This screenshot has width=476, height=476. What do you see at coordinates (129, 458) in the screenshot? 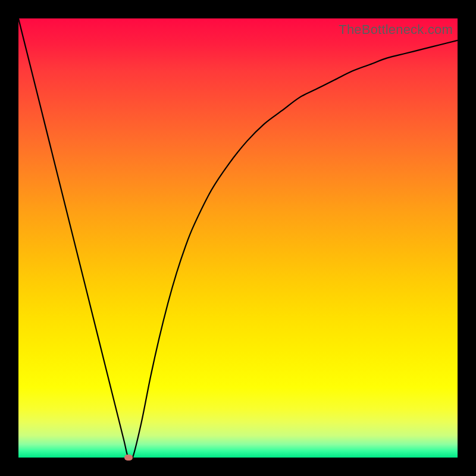
I see `optimal-point-marker` at bounding box center [129, 458].